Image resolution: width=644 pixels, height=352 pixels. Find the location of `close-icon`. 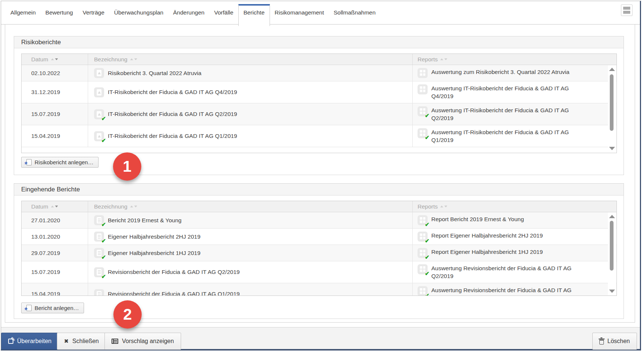

close-icon is located at coordinates (66, 341).